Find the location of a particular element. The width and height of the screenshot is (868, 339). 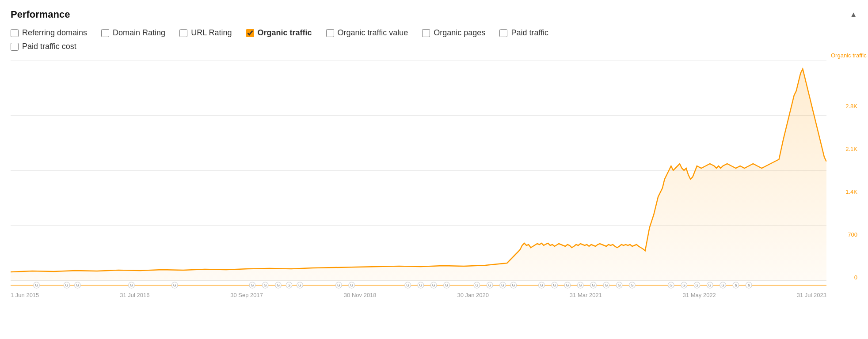

checkbox-url-rating: URL Rating is located at coordinates (206, 33).